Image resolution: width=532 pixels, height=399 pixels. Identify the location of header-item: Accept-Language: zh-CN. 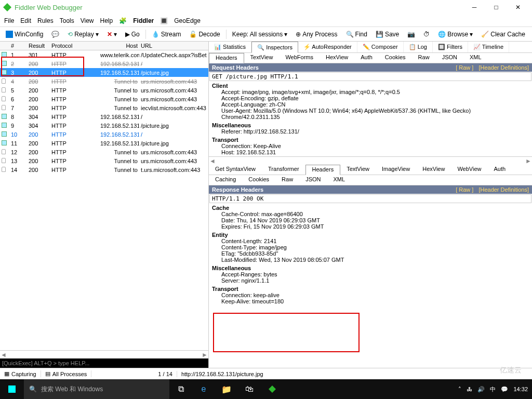
(370, 104).